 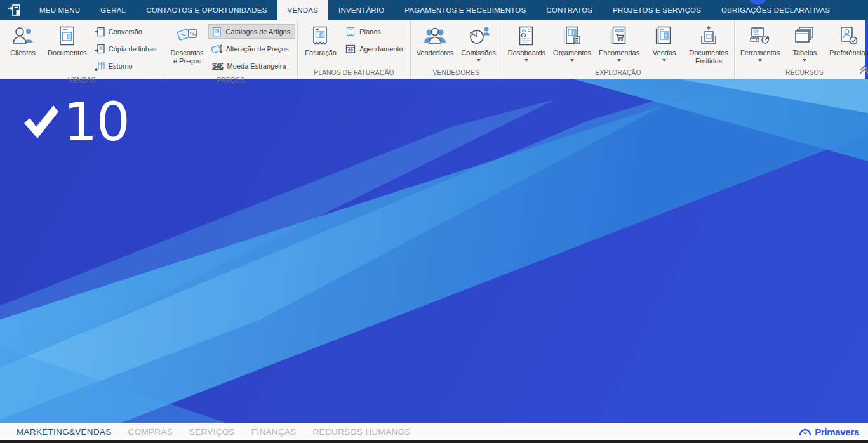 I want to click on moeda-estrangeira-button: $¥£ Moeda Estrangeira, so click(x=252, y=66).